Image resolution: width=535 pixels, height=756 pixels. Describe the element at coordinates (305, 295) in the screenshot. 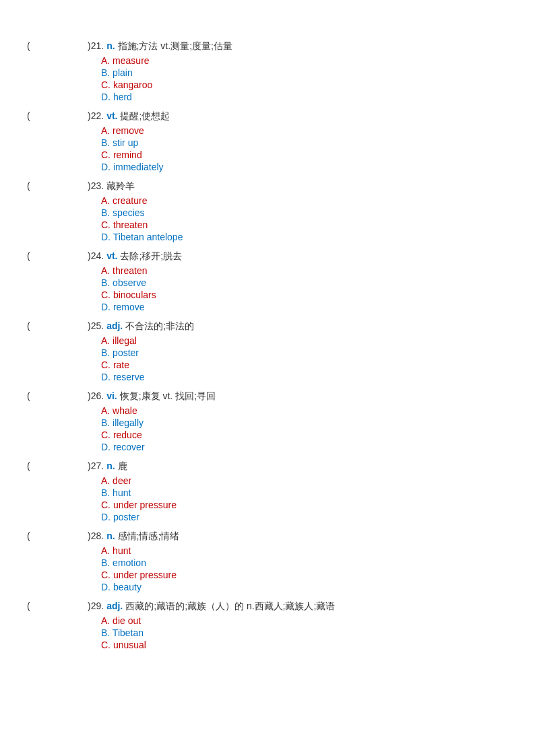

I see `option-item: C. binoculars` at that location.